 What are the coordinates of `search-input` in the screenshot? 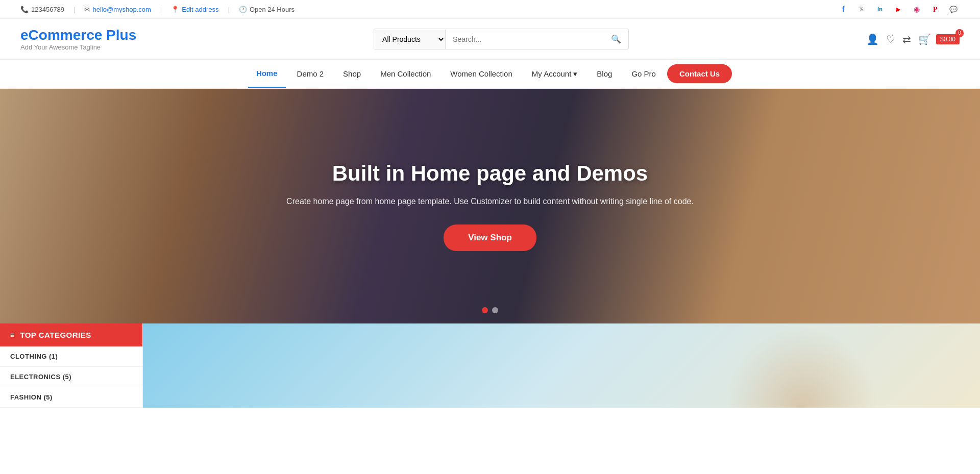 It's located at (525, 39).